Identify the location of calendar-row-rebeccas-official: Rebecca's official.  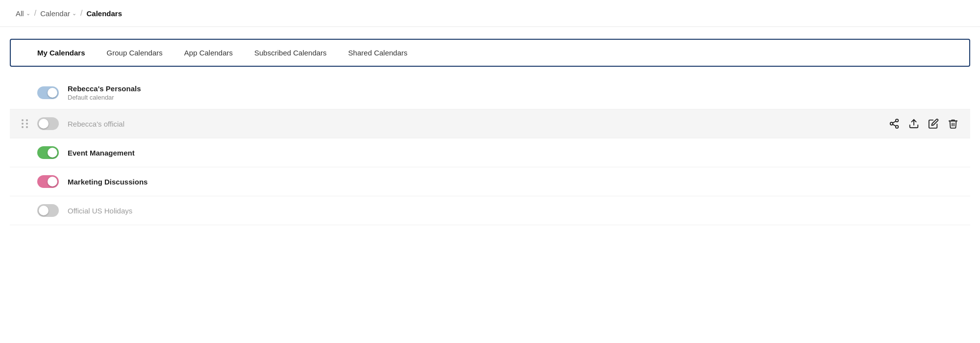
(490, 124).